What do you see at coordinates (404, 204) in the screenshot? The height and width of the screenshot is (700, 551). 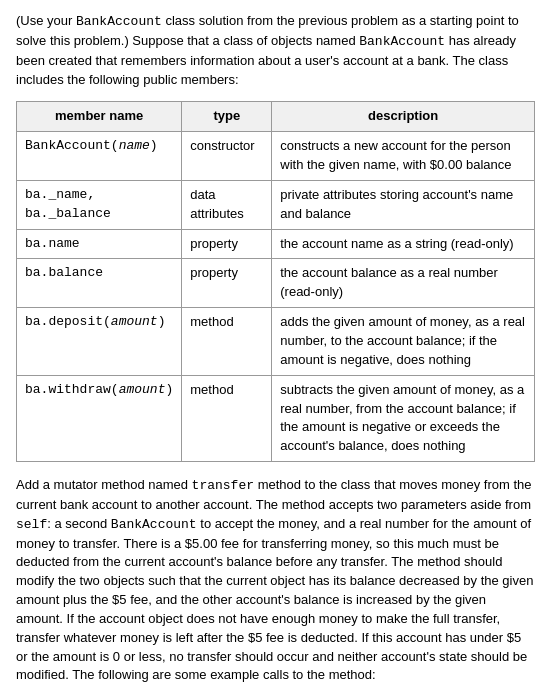 I see `desc-cell: private attributes storing account's nam…` at bounding box center [404, 204].